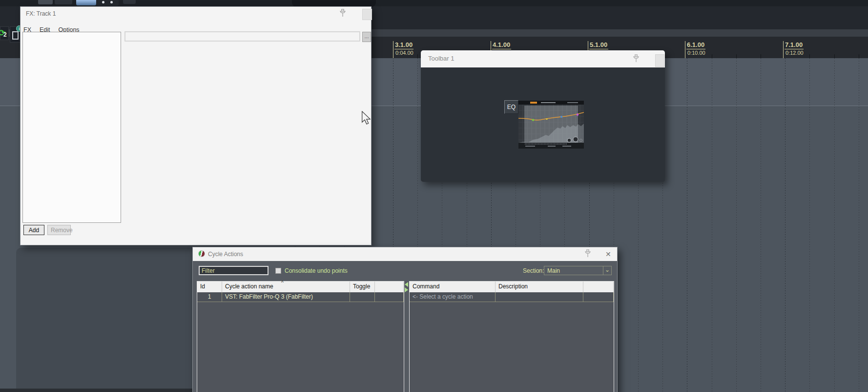  Describe the element at coordinates (242, 36) in the screenshot. I see `fx-search-input` at that location.